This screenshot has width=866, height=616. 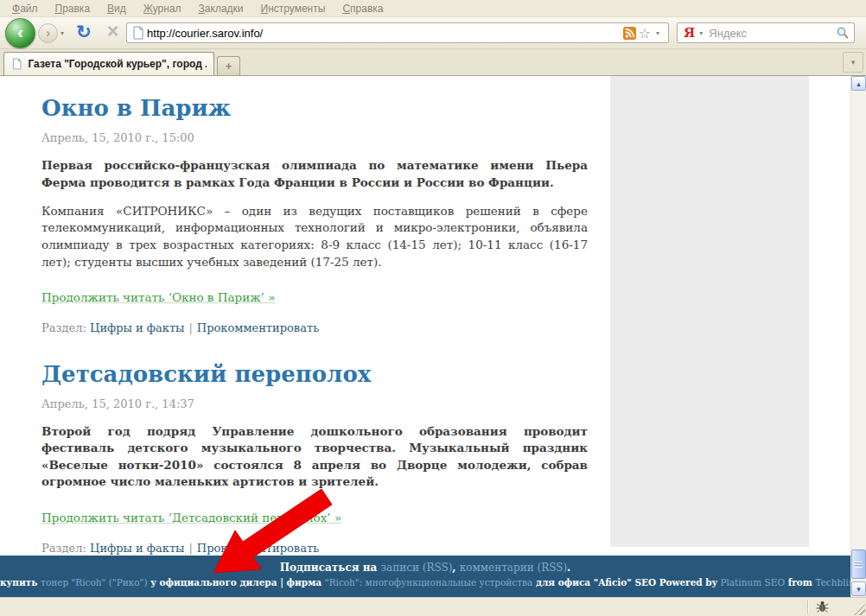 I want to click on search-input, so click(x=771, y=33).